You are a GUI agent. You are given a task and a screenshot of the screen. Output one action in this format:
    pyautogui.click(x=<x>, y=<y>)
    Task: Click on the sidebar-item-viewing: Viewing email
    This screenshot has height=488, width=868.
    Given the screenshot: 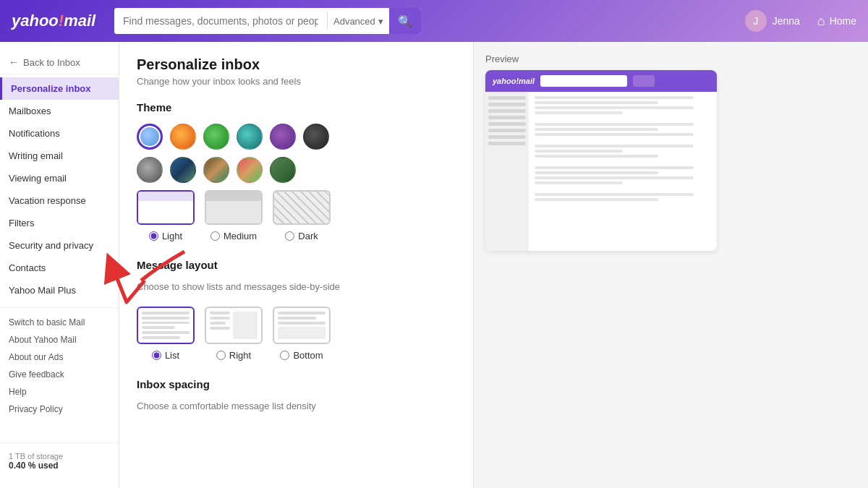 What is the action you would take?
    pyautogui.click(x=59, y=178)
    